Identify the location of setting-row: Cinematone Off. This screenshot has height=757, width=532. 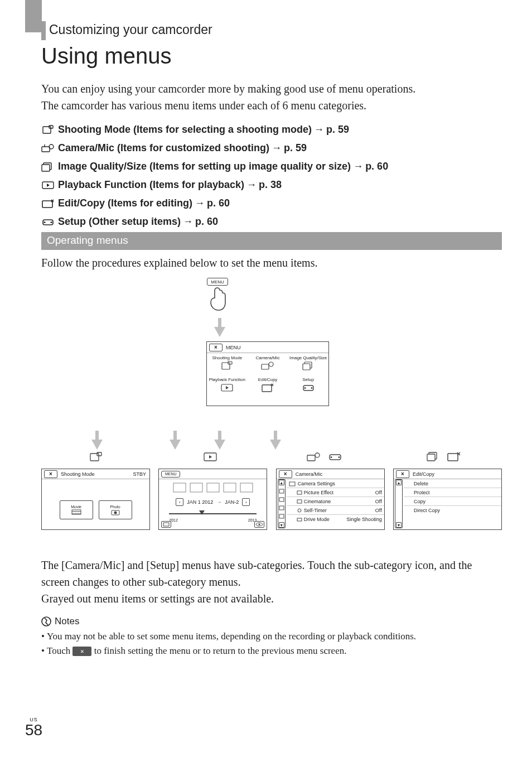
(336, 502).